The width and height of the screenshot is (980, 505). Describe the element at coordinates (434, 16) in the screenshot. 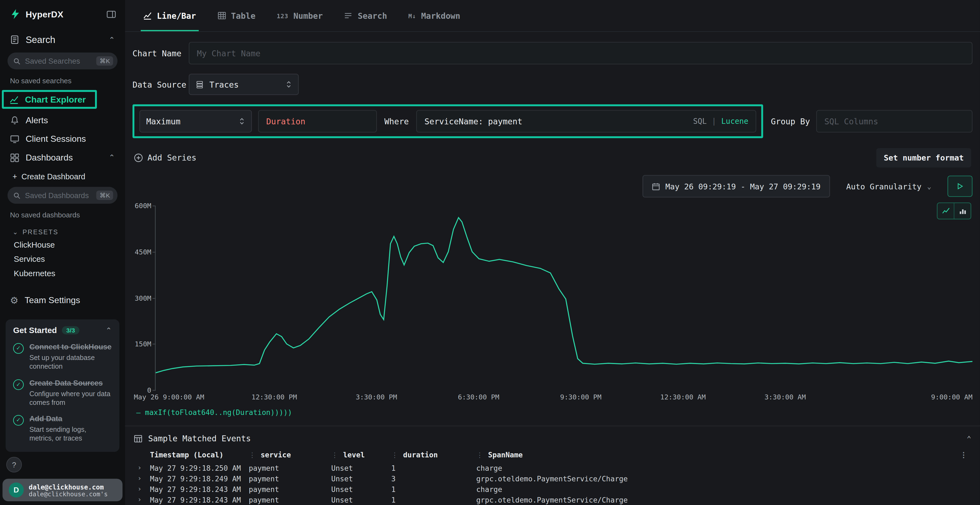

I see `tab-markdown: M↓ Markdown` at that location.